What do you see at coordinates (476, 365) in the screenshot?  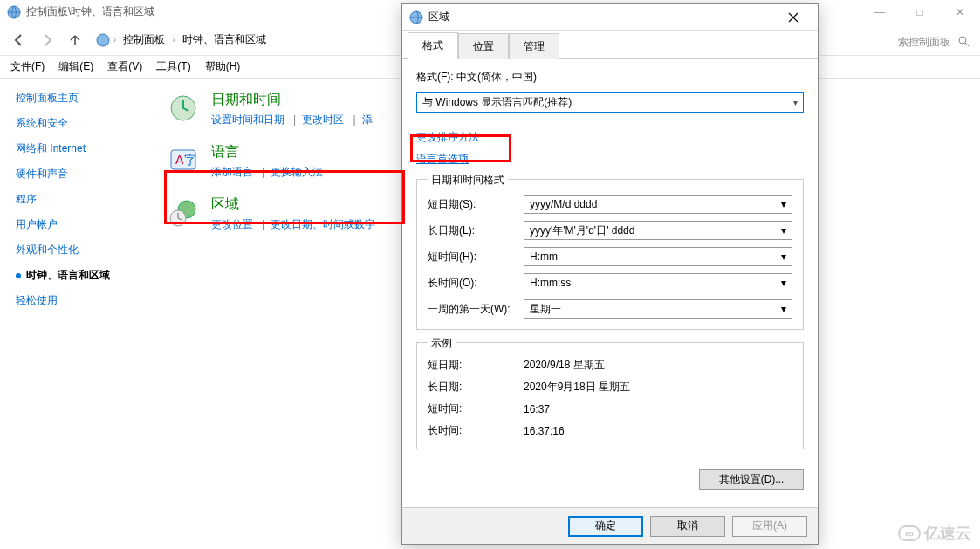 I see `ex-short-date-label: 短日期:` at bounding box center [476, 365].